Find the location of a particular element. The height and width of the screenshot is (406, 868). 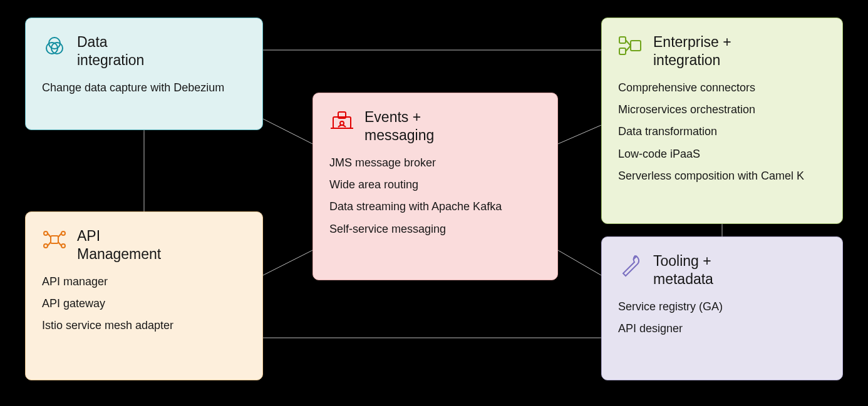

list-item: Self-service messaging is located at coordinates (435, 229).